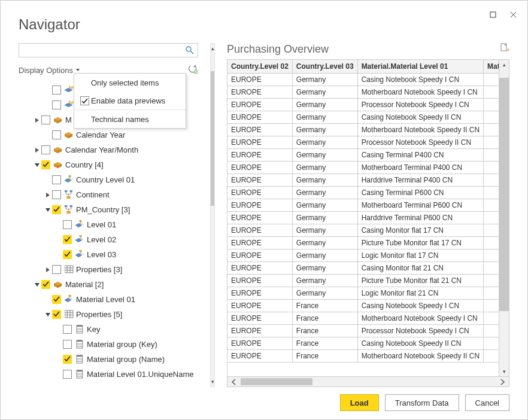  I want to click on table-row: EUROPEFranceProcessor Notebook Speedy I …, so click(363, 331).